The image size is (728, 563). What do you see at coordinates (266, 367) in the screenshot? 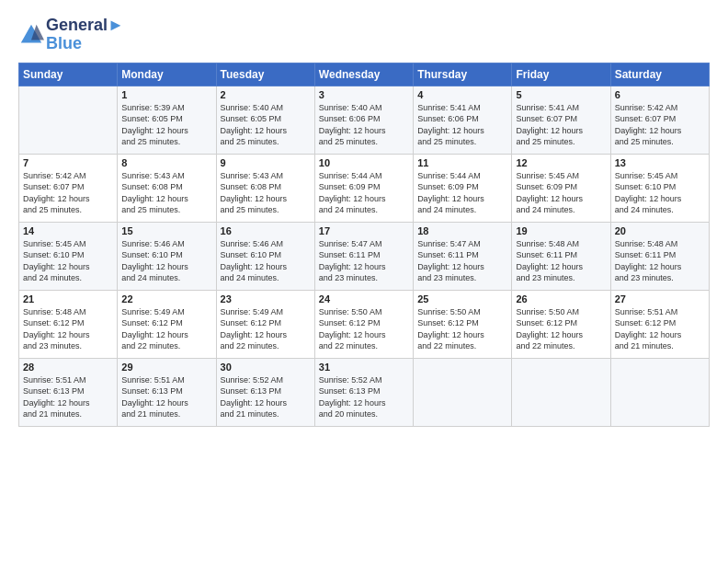
I see `day-number: 30` at bounding box center [266, 367].